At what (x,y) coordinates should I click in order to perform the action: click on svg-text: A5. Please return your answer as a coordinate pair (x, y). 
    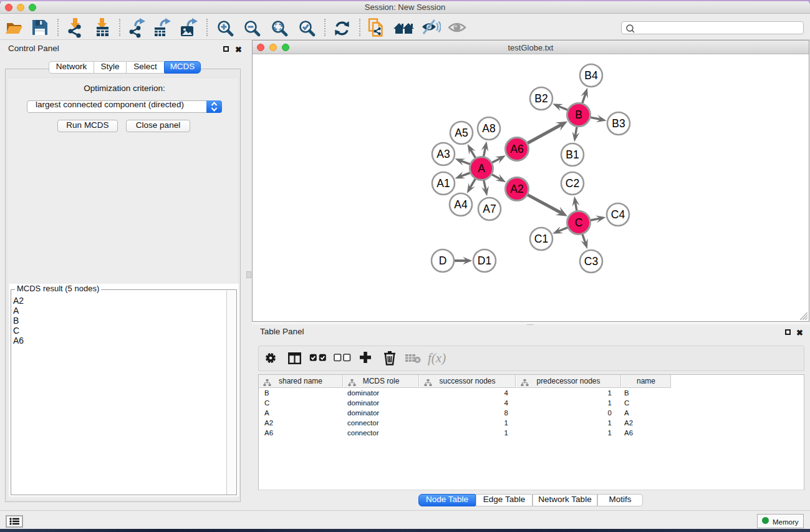
    Looking at the image, I should click on (461, 133).